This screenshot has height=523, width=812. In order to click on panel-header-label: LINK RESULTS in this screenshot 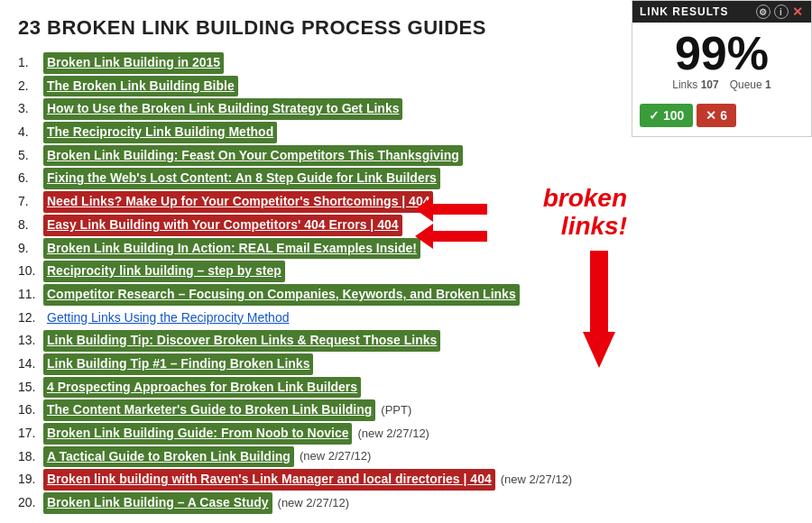, I will do `click(684, 12)`.